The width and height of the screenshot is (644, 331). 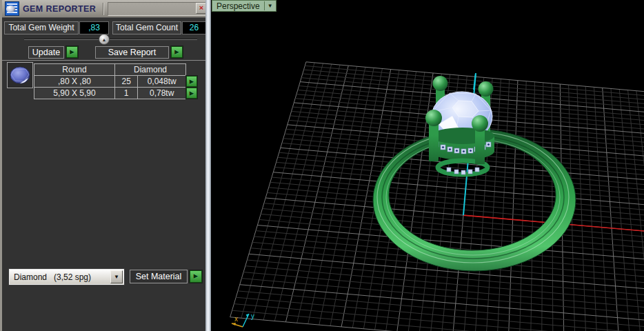 I want to click on gizmo-y-label: y, so click(x=252, y=316).